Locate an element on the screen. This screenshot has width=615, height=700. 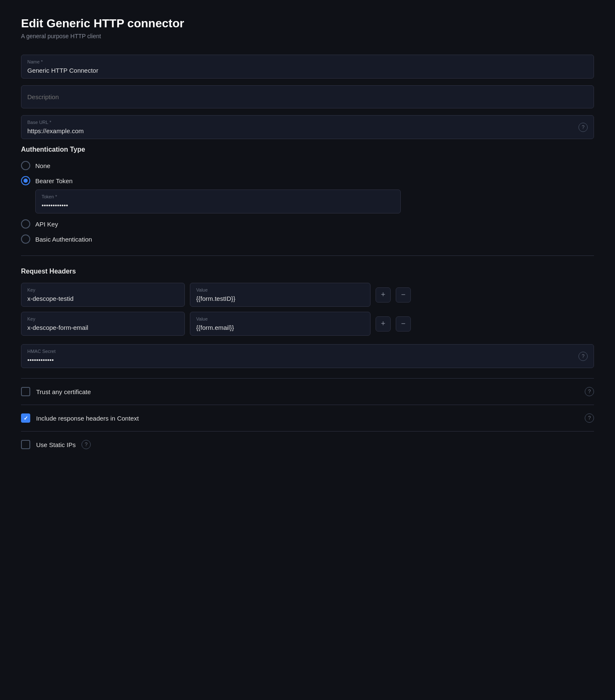
description-input-wrapper is located at coordinates (308, 97).